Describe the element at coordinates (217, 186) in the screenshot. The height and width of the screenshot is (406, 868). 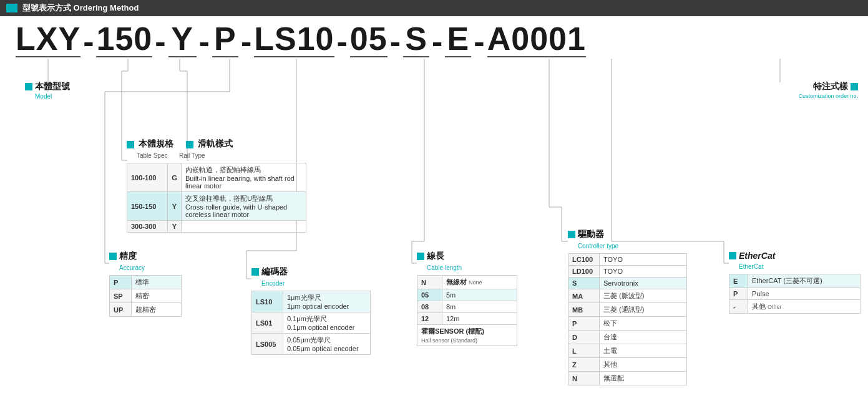
I see `table-spec-rail-box: 本體規格 滑軌樣式 Table Spec Rail Type 100-100 G…` at that location.